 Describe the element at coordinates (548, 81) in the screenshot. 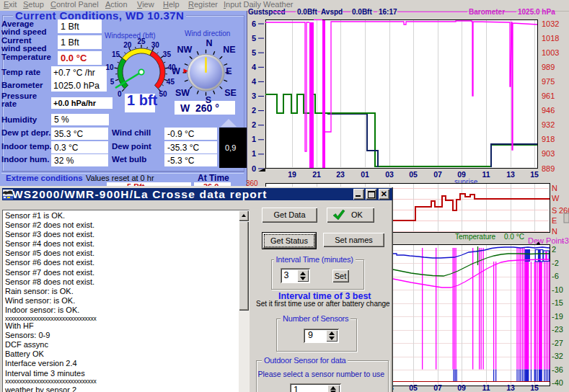

I see `svg-text: 975` at that location.